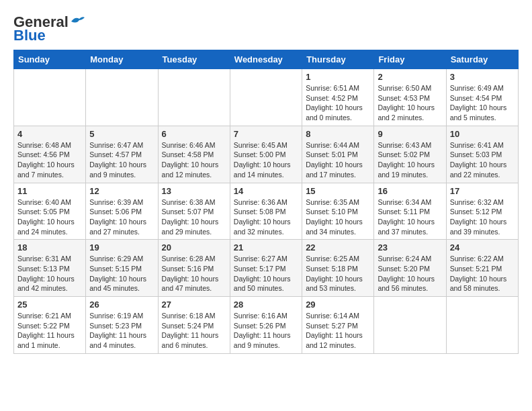 The width and height of the screenshot is (532, 411). I want to click on calendar-cell: 20Sunrise: 6:28 AMSunset: 5:16 PMDayligh…, so click(193, 269).